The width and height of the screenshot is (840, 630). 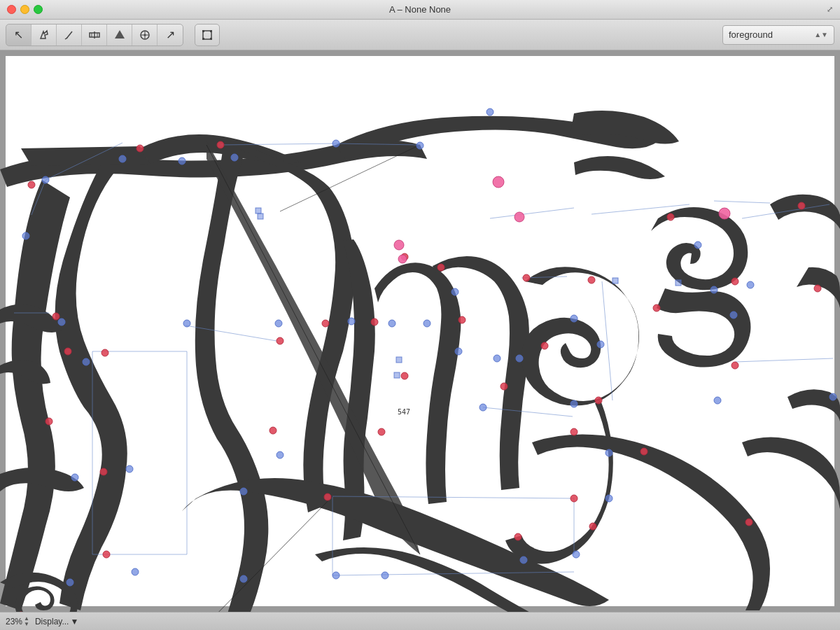 I want to click on measure-tool-button, so click(x=94, y=35).